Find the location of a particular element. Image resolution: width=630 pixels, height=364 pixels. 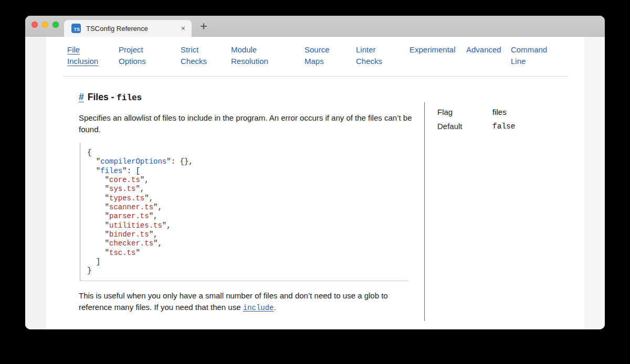

info-row-default: Defaultfalse is located at coordinates (511, 126).